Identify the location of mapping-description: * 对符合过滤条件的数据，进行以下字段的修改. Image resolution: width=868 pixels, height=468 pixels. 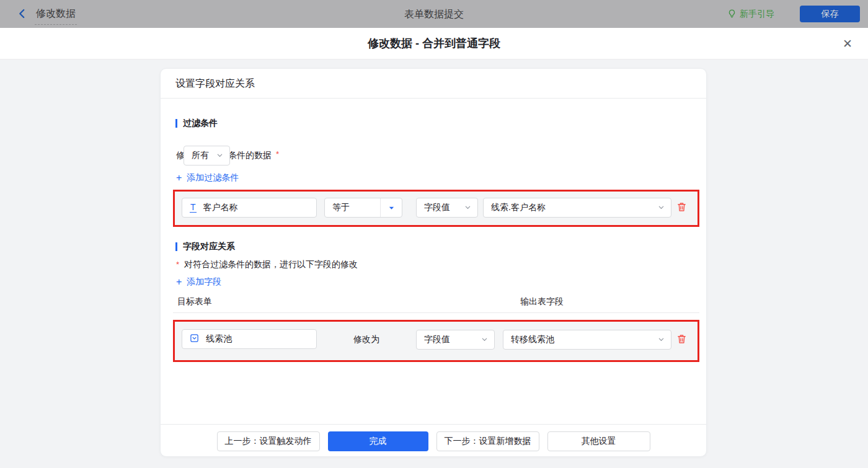
(267, 265).